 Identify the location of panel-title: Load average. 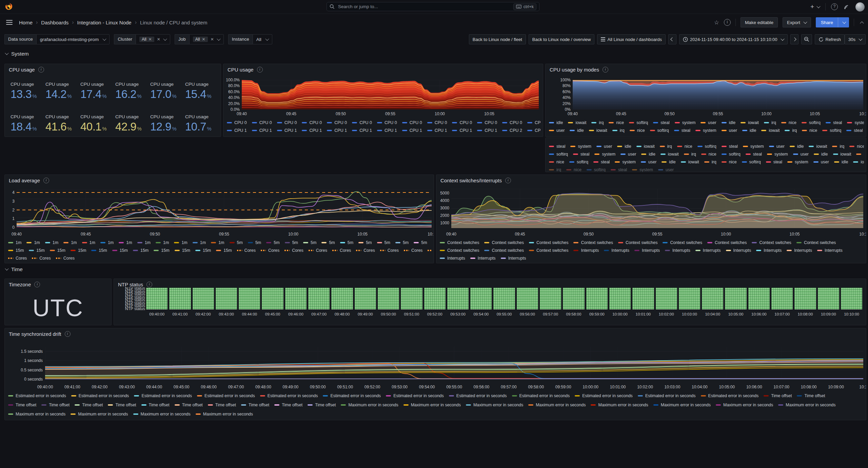
(24, 180).